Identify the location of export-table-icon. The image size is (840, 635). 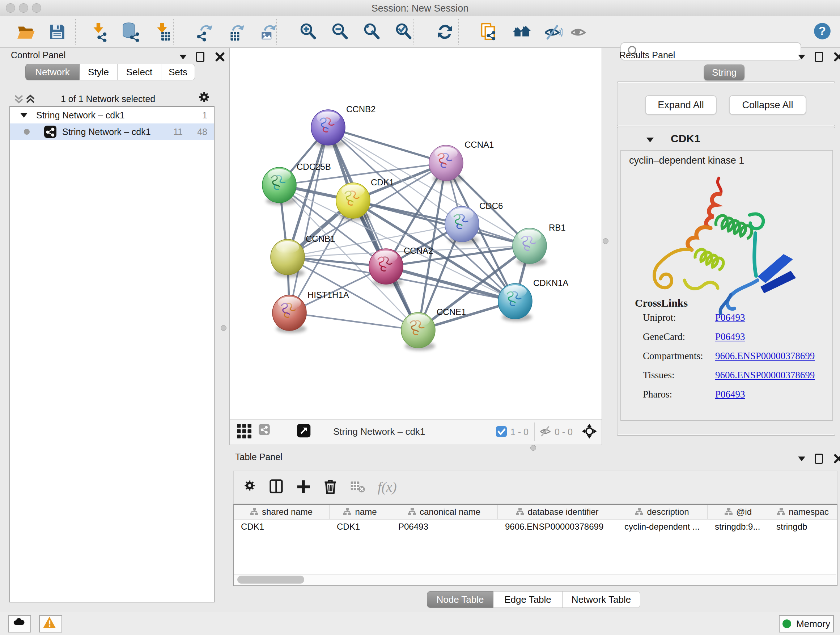
(237, 32).